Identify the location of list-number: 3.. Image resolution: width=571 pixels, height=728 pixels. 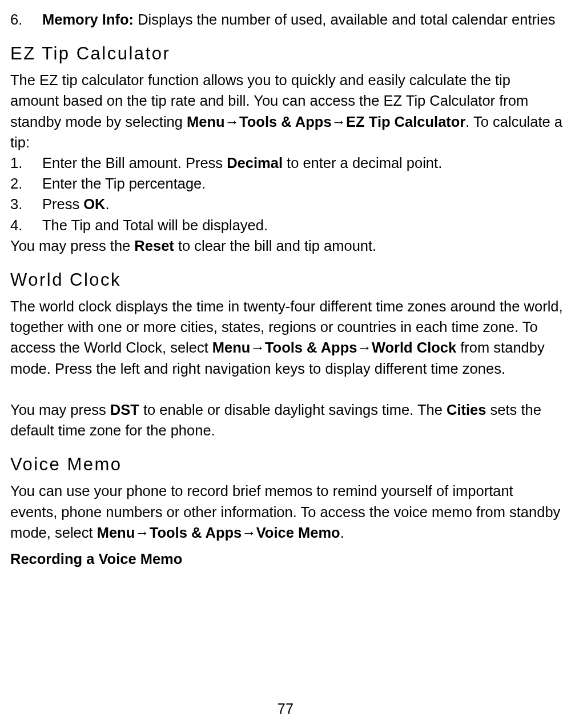
(26, 204).